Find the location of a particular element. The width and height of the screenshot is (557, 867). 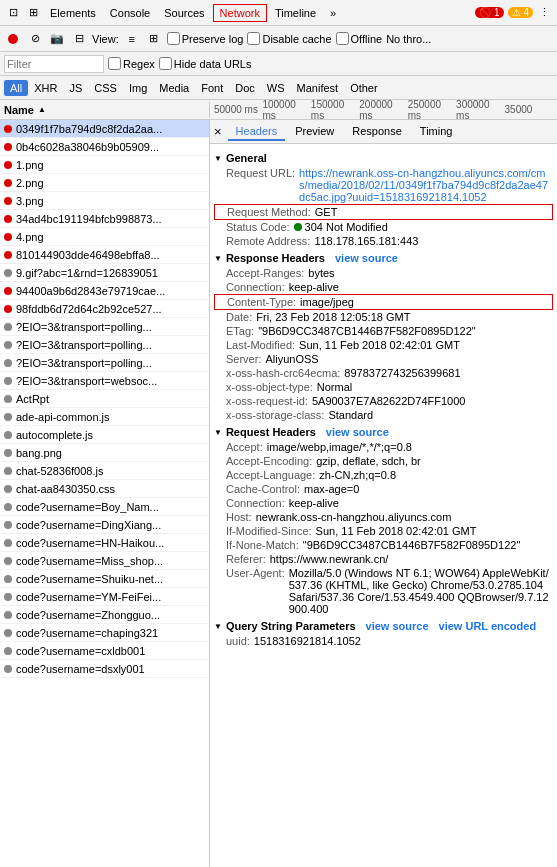

list-item: 3.png is located at coordinates (104, 201).